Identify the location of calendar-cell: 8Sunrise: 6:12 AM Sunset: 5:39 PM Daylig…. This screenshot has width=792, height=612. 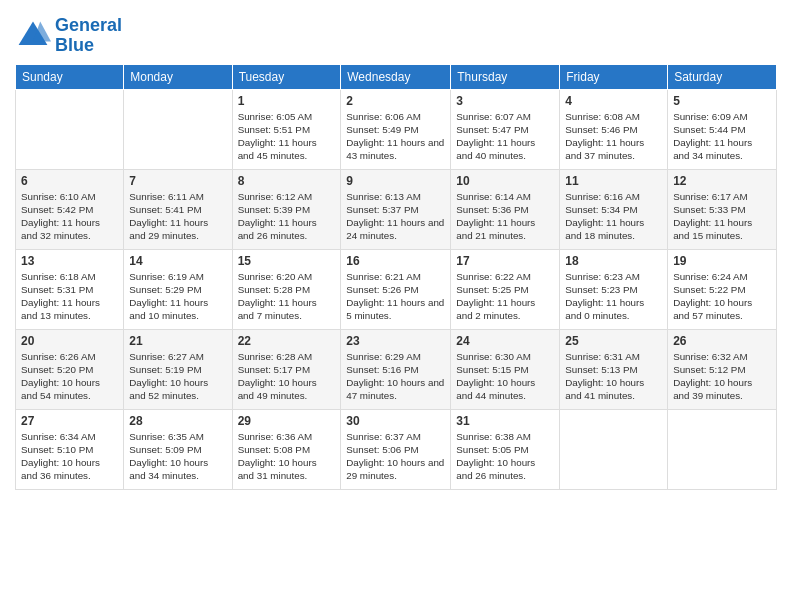
(286, 209).